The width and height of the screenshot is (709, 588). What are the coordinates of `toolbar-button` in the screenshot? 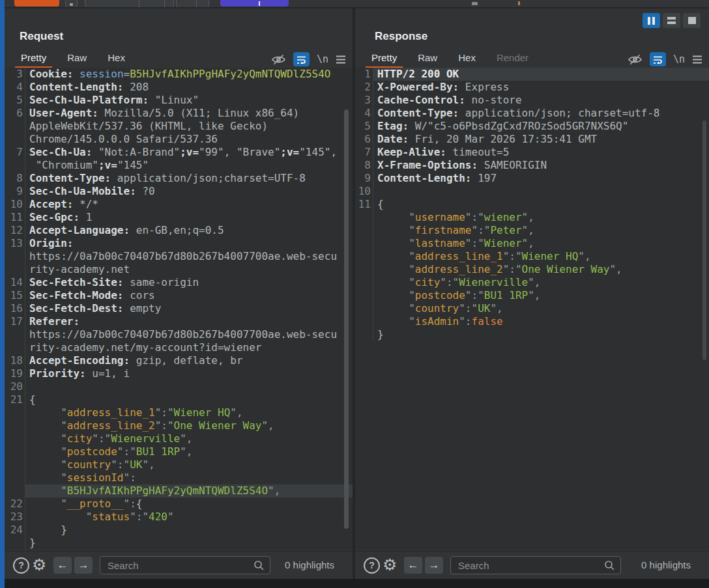 It's located at (112, 4).